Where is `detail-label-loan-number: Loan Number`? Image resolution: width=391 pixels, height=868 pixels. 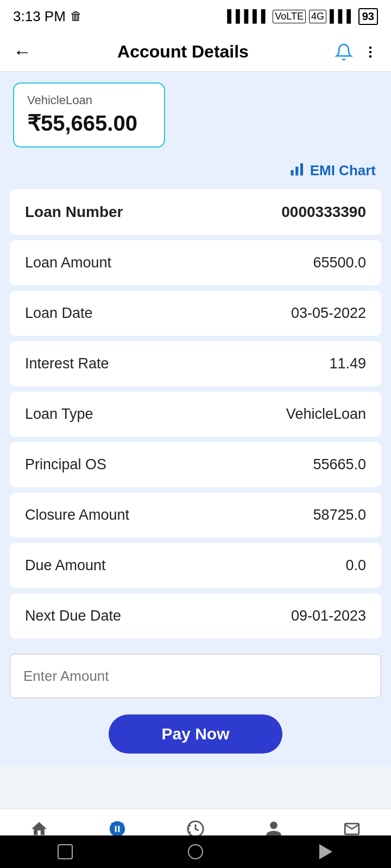 detail-label-loan-number: Loan Number is located at coordinates (74, 212).